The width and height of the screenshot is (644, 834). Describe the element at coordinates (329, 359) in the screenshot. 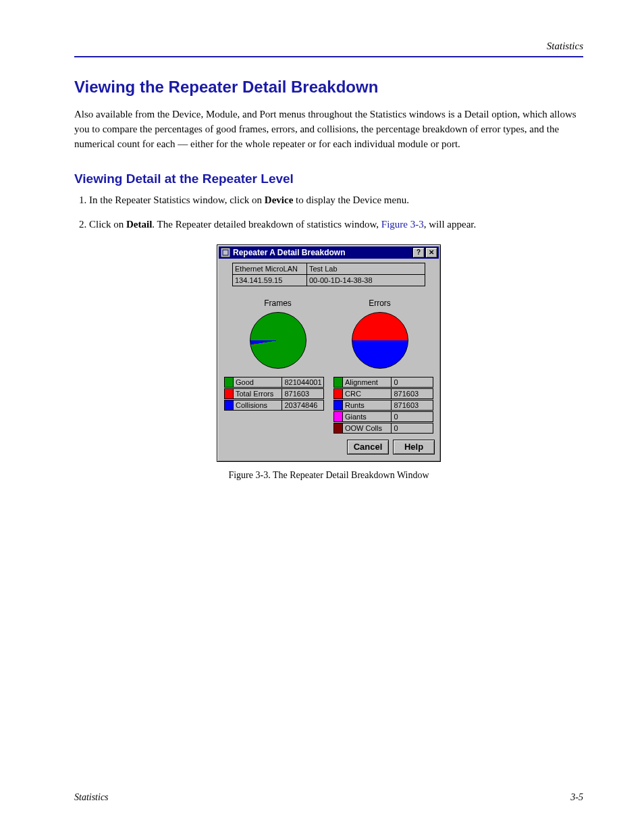

I see `dialog-body: Ethernet MicroLAN Test Lab 134.141.59.15…` at that location.